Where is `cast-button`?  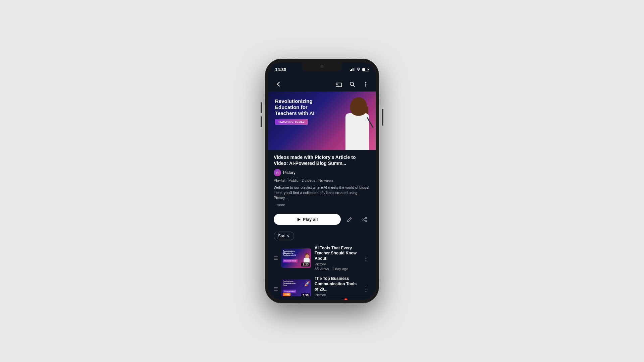 cast-button is located at coordinates (339, 84).